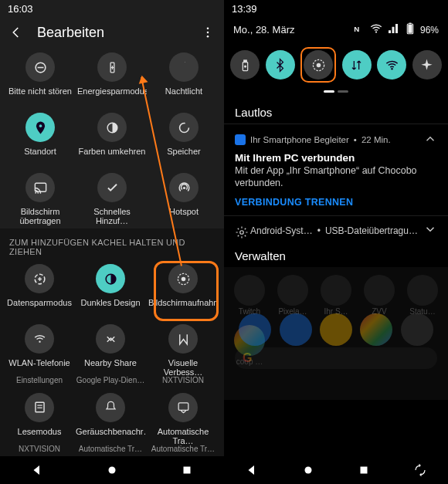  What do you see at coordinates (39, 354) in the screenshot?
I see `qs-tile-wifi-calling: WLAN-Telefonie Einstellungen` at bounding box center [39, 354].